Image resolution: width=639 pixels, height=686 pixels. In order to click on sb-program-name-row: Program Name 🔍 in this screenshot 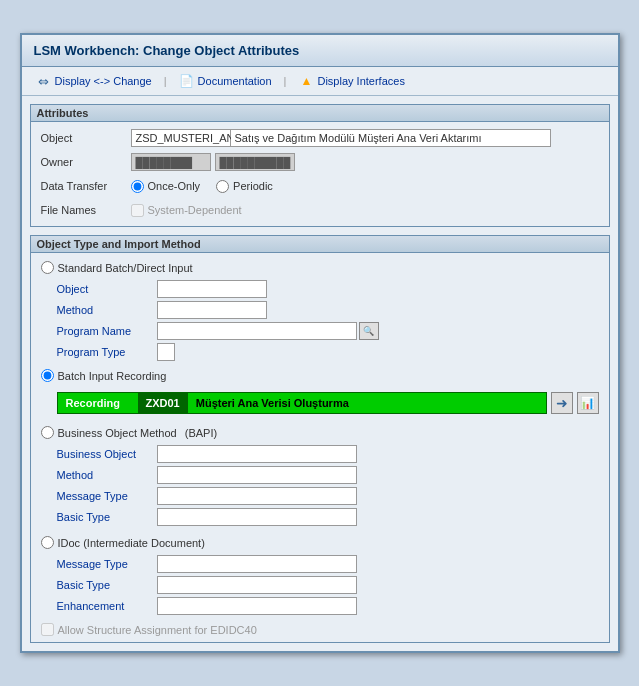, I will do `click(328, 331)`.